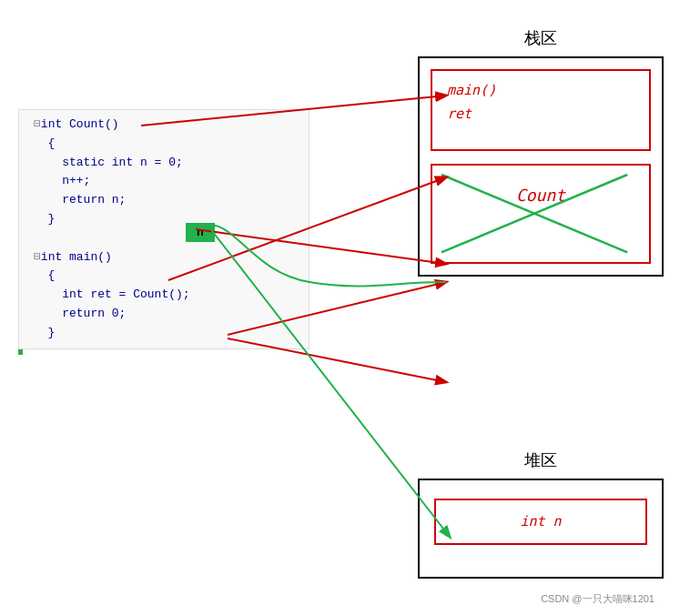  Describe the element at coordinates (541, 522) in the screenshot. I see `heap-inner-box: int n` at that location.